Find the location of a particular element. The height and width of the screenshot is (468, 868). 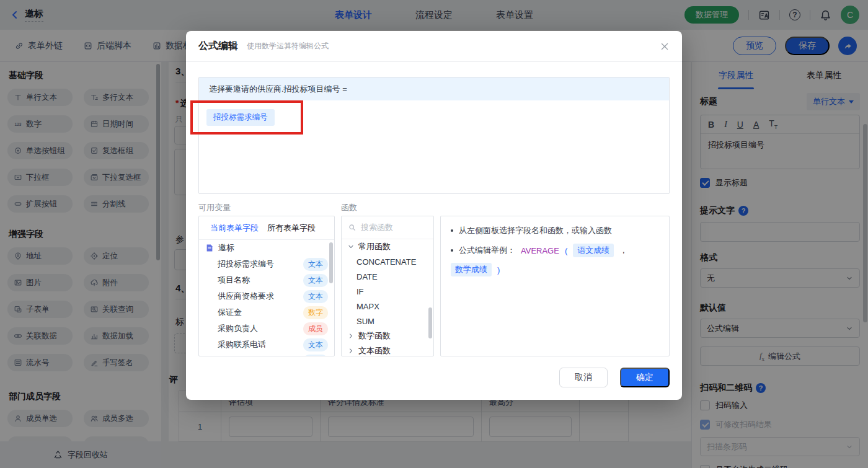

function-group-label: 数学函数 is located at coordinates (374, 336).